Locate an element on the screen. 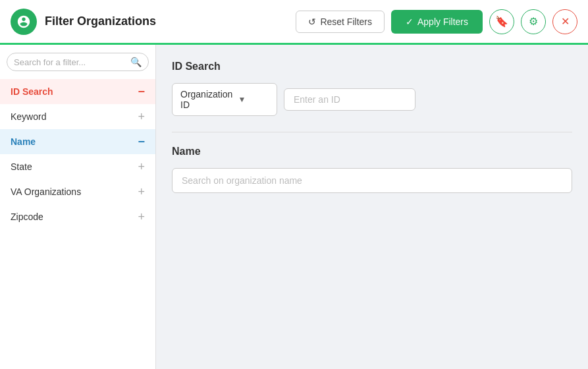 The image size is (588, 369). sidebar-item-state: State + is located at coordinates (78, 167).